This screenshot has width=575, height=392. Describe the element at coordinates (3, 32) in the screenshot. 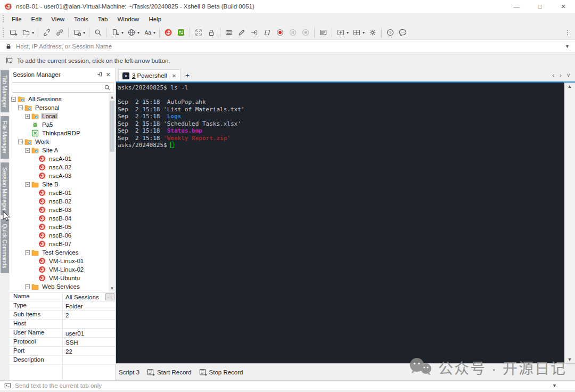

I see `toolbar-grip` at that location.